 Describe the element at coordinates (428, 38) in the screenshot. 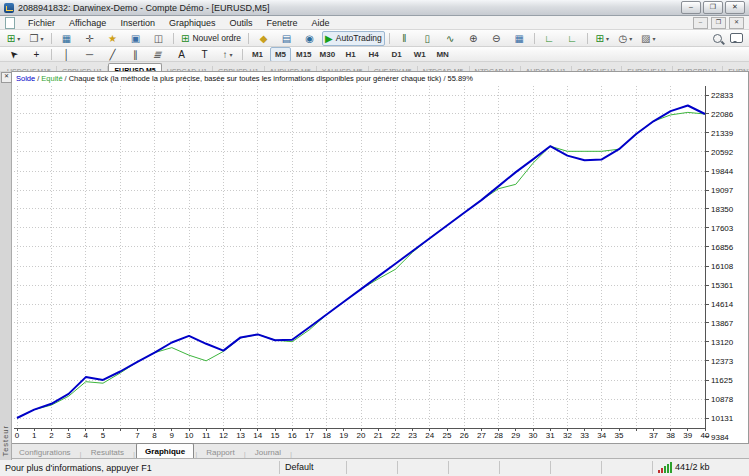

I see `candle-chart-mode-icon: ▯` at that location.